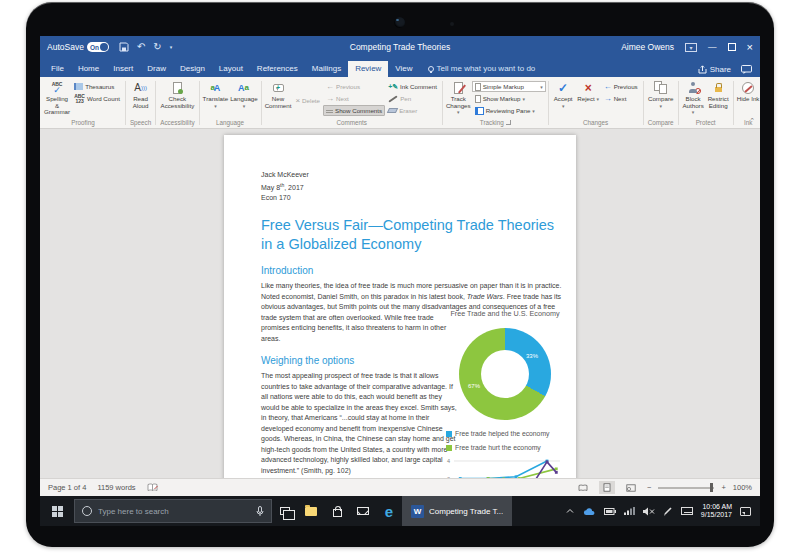  Describe the element at coordinates (648, 47) in the screenshot. I see `signed-in-user: Aimee Owens` at that location.